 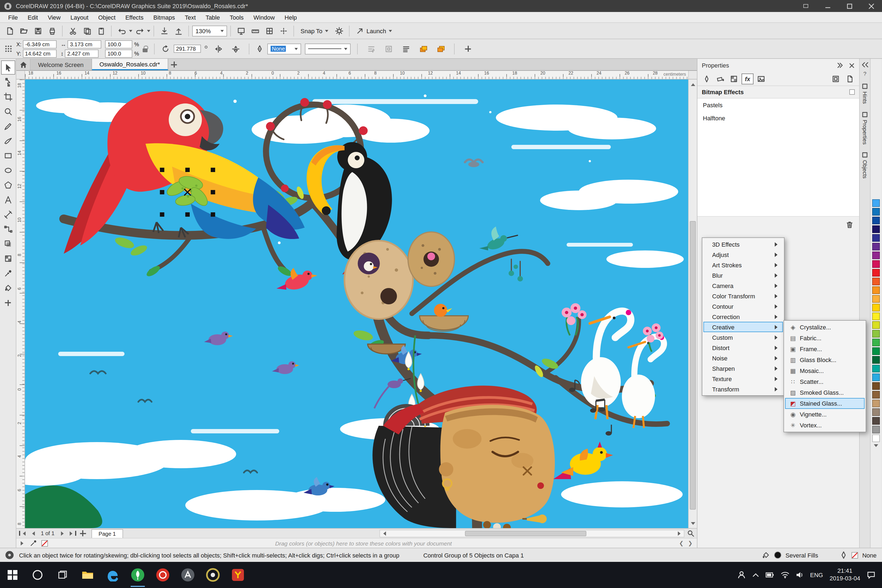 What do you see at coordinates (756, 575) in the screenshot?
I see `show-hidden-icons-chevron` at bounding box center [756, 575].